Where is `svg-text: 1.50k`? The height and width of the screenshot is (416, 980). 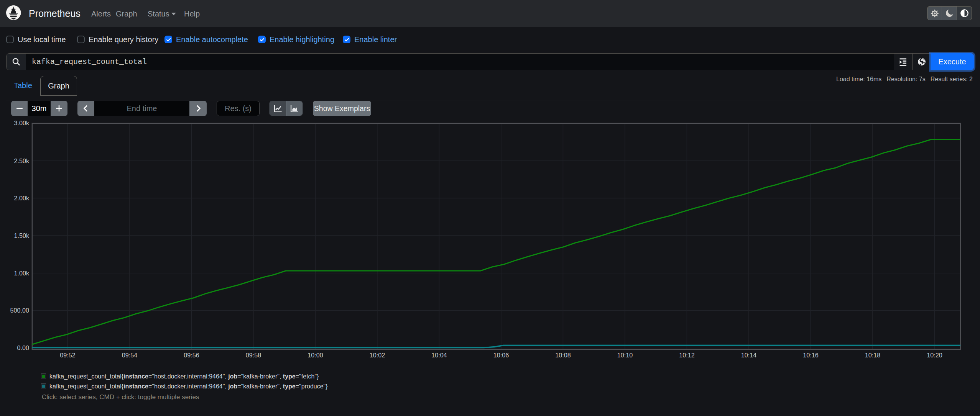
svg-text: 1.50k is located at coordinates (21, 236).